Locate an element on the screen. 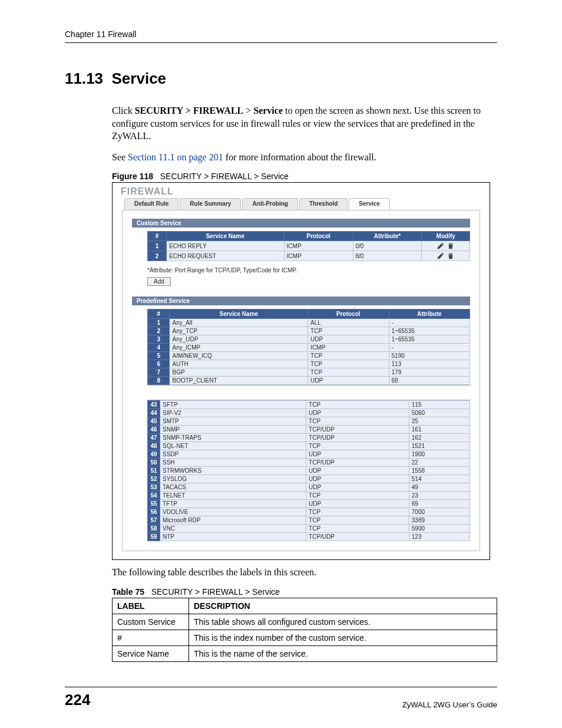 Image resolution: width=562 pixels, height=728 pixels. table-row: 50SSHTCP/UDP22 is located at coordinates (309, 463).